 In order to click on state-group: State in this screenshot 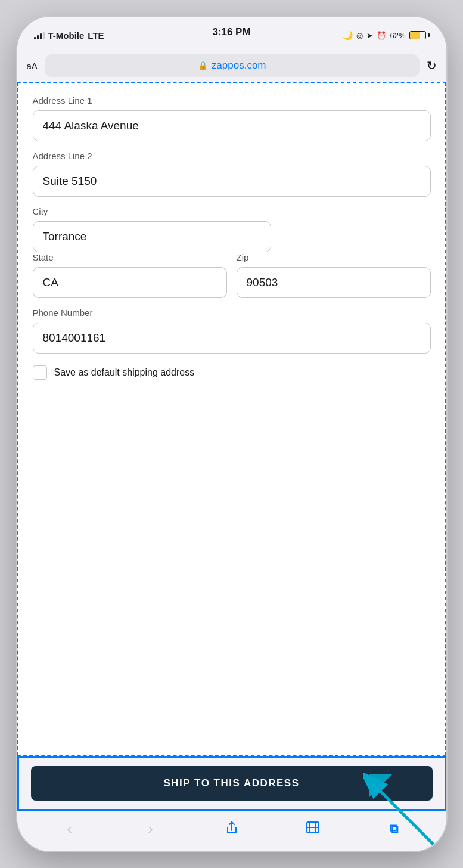, I will do `click(130, 275)`.